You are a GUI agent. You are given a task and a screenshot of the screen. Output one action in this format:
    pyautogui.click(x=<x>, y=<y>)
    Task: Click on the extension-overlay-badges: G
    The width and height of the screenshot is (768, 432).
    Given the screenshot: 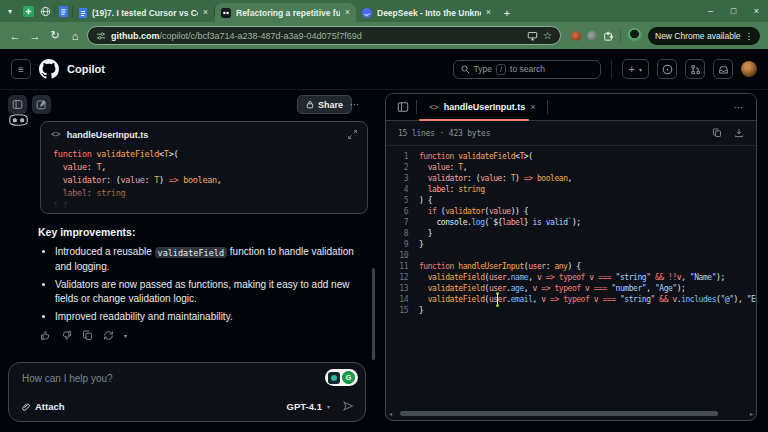 What is the action you would take?
    pyautogui.click(x=342, y=378)
    